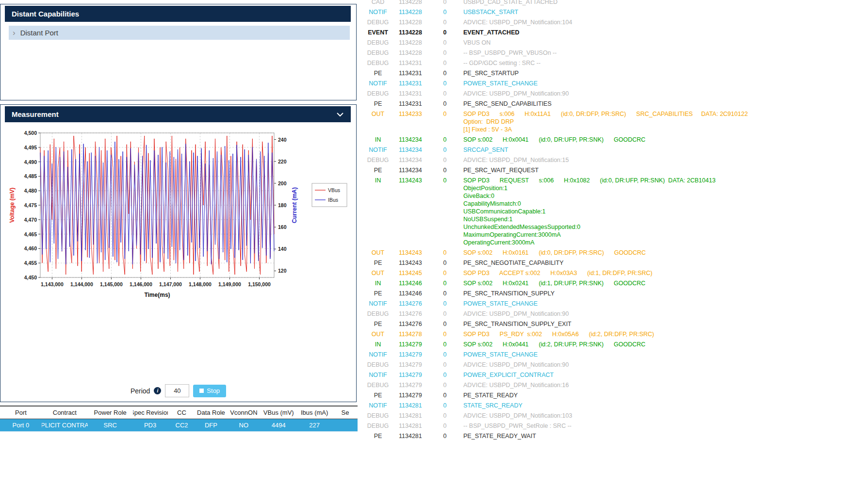 This screenshot has height=504, width=866. I want to click on info-icon: i, so click(157, 391).